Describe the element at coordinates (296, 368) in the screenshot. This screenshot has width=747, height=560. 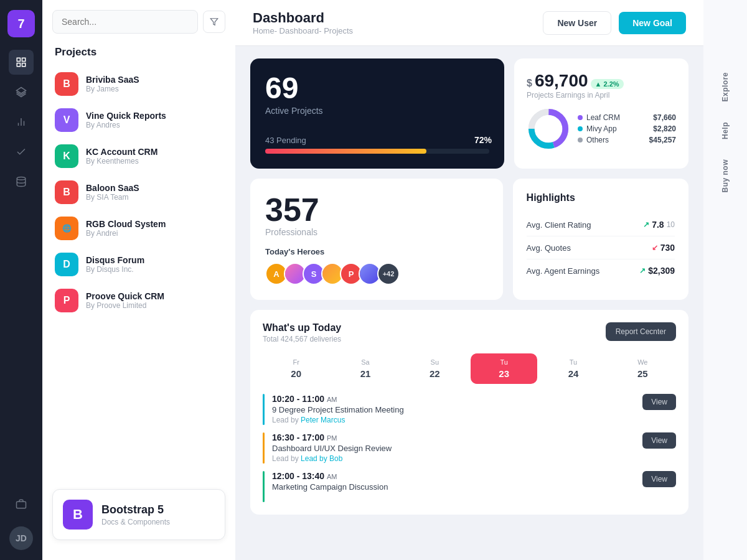
I see `calendar-day: Fr 20` at that location.